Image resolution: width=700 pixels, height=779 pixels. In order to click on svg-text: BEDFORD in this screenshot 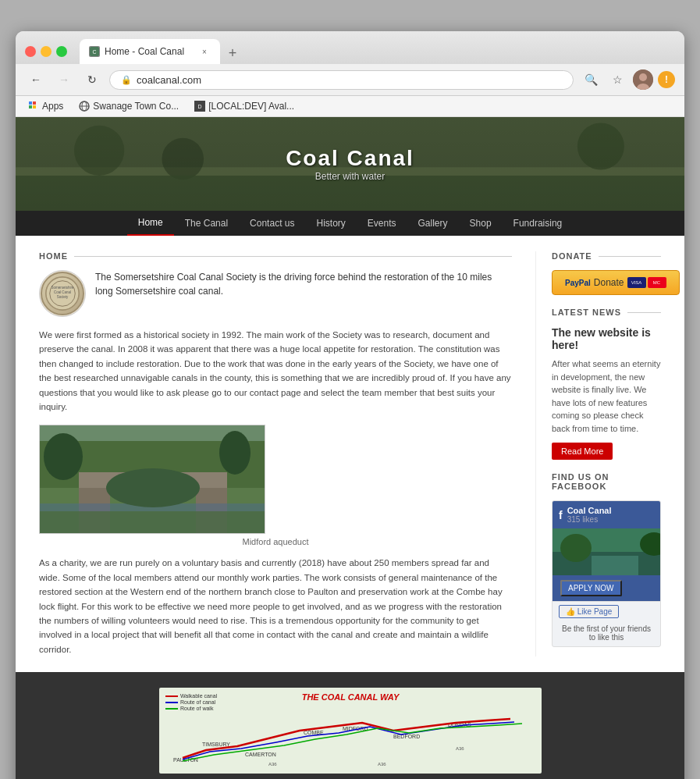, I will do `click(407, 737)`.